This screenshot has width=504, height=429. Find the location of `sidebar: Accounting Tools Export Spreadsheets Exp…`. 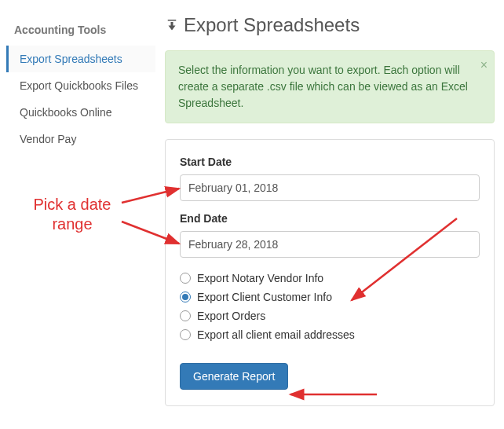

sidebar: Accounting Tools Export Spreadsheets Exp… is located at coordinates (81, 88).